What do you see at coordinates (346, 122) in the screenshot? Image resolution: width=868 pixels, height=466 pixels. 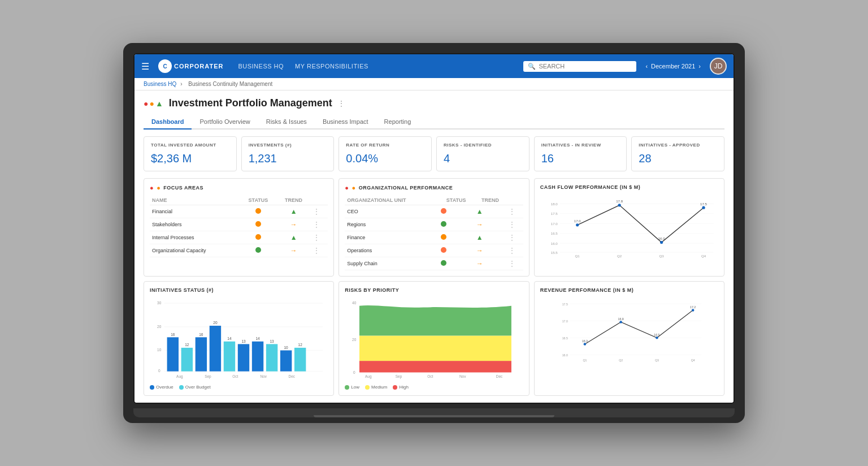 I see `tab-business-impact: Business Impact` at bounding box center [346, 122].